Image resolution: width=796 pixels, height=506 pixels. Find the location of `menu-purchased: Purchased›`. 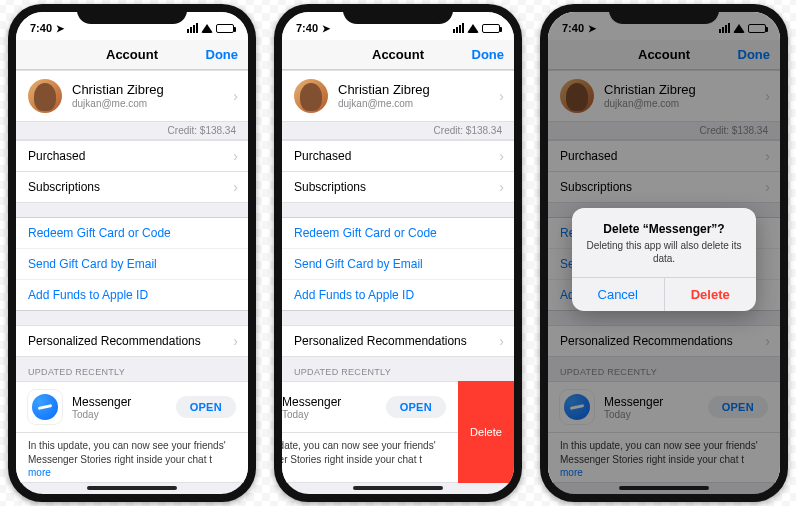

menu-purchased: Purchased› is located at coordinates (398, 156).